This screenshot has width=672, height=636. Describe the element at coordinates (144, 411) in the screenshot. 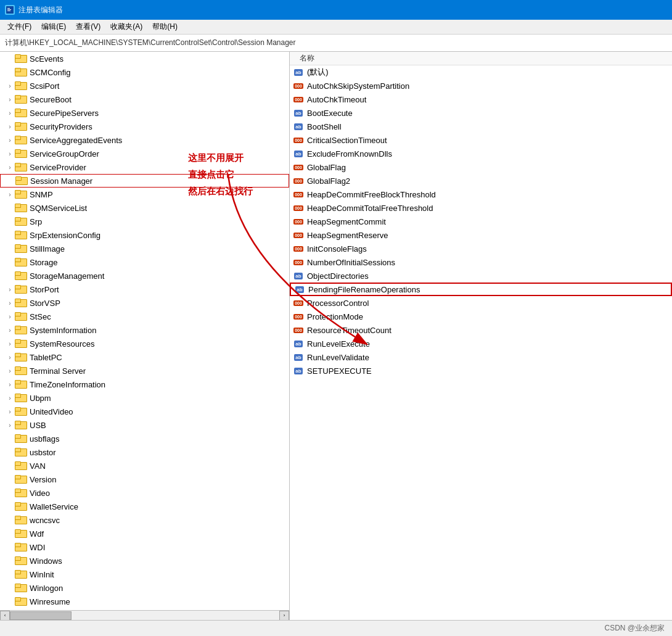

I see `tree-item: › UnitedVideo` at that location.